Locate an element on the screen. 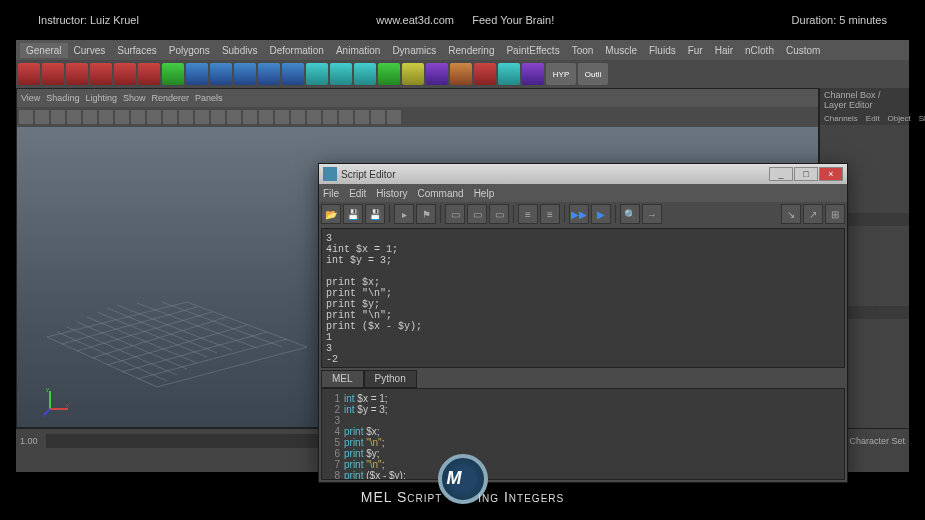 This screenshot has height=520, width=925. shelf-tab-fur: Fur is located at coordinates (696, 50).